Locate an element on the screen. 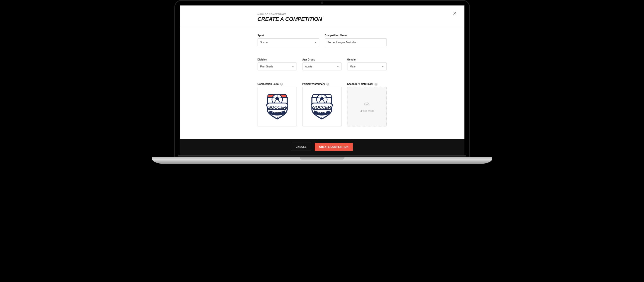 The width and height of the screenshot is (644, 282). secondary-watermark-label: Secondary Watermark is located at coordinates (360, 84).